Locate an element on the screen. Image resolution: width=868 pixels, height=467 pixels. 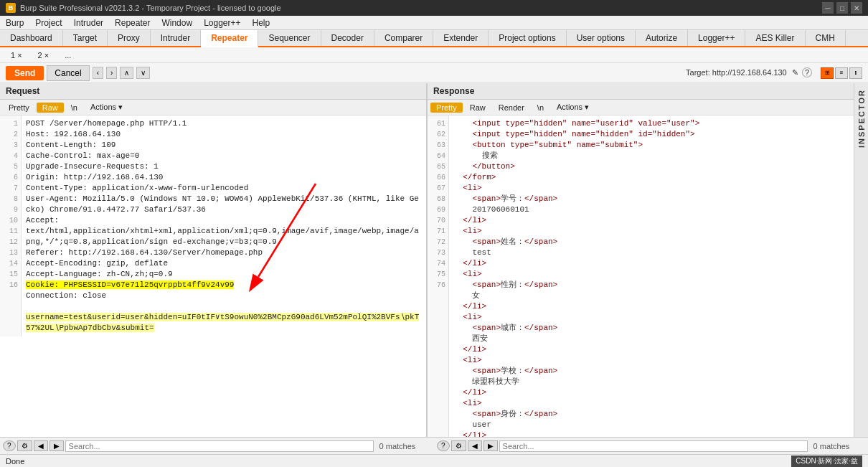
tab-logger-plus: Logger++ is located at coordinates (717, 38).